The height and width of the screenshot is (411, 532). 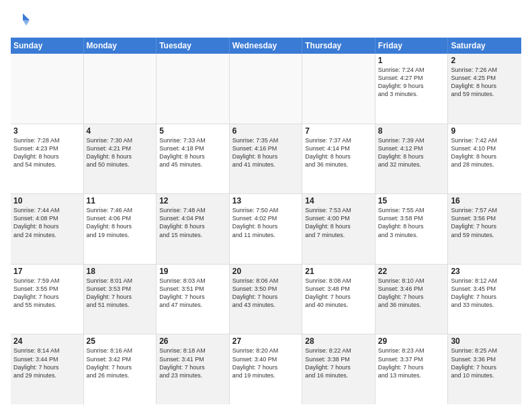 What do you see at coordinates (266, 341) in the screenshot?
I see `day-number: 27` at bounding box center [266, 341].